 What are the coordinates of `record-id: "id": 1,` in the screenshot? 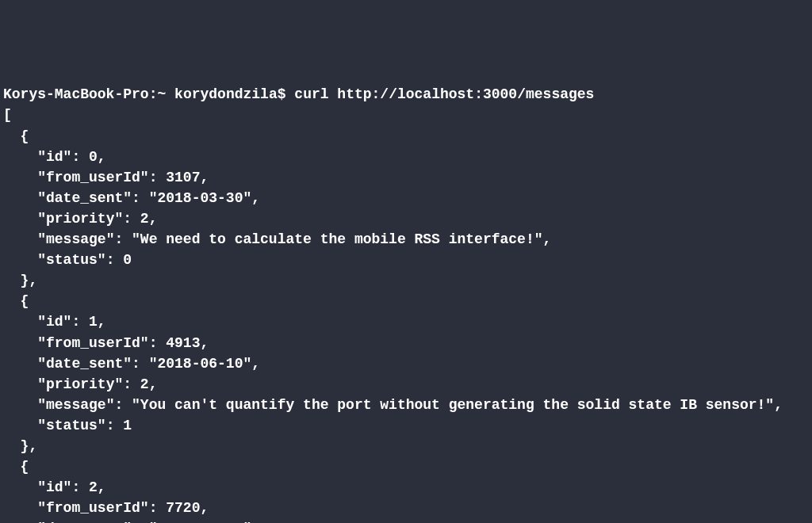 It's located at (55, 322).